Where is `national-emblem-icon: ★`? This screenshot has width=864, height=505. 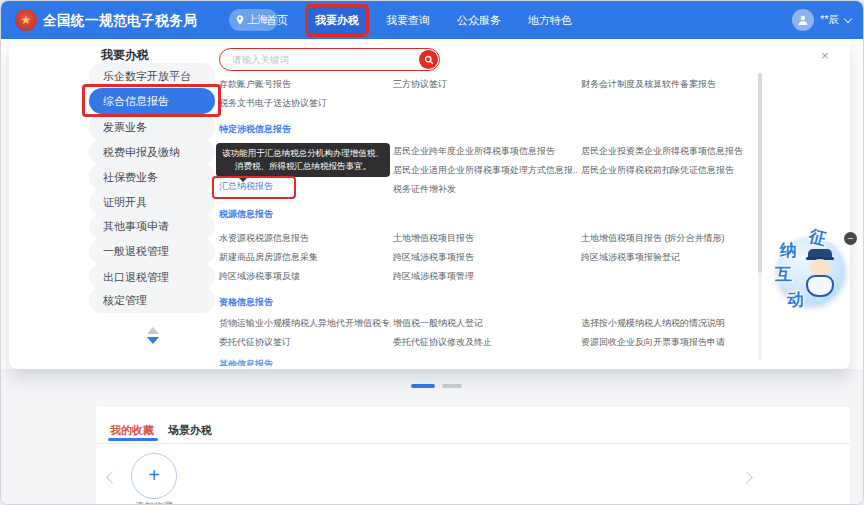
national-emblem-icon: ★ is located at coordinates (26, 20).